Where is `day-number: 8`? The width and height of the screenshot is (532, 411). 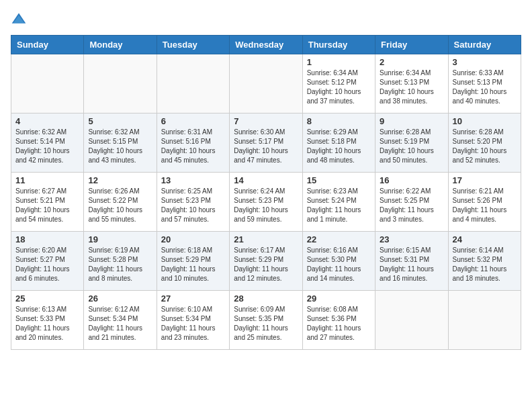
day-number: 8 is located at coordinates (339, 121).